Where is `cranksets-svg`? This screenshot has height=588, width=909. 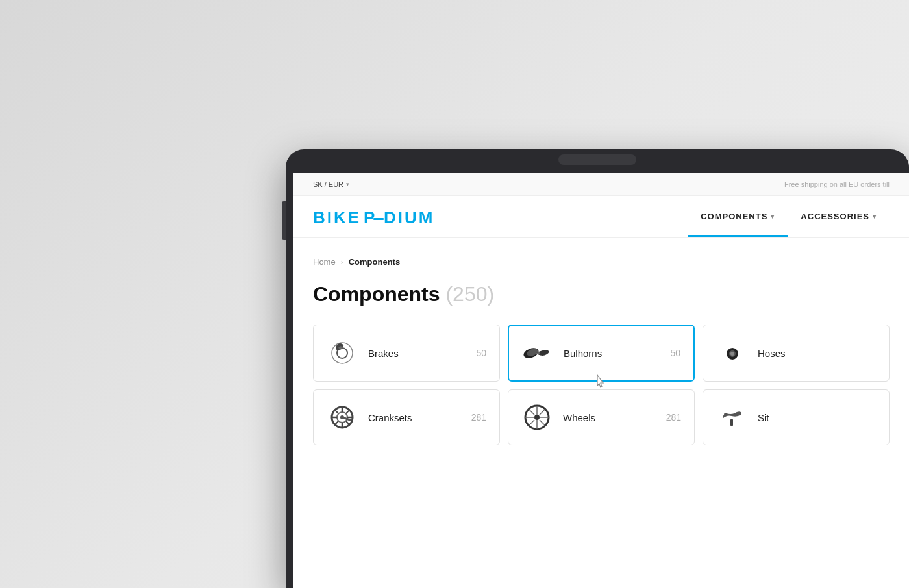
cranksets-svg is located at coordinates (342, 417).